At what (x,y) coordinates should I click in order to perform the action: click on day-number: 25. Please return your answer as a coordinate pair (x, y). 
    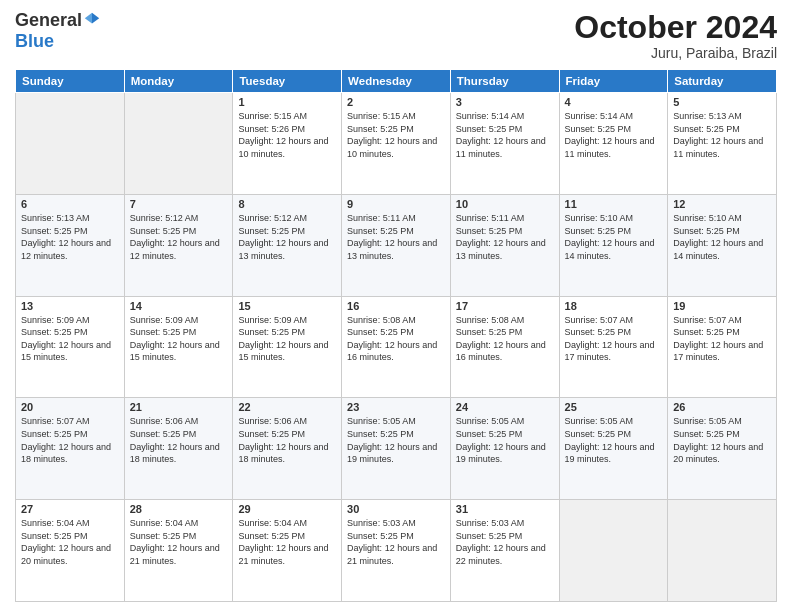
    Looking at the image, I should click on (614, 407).